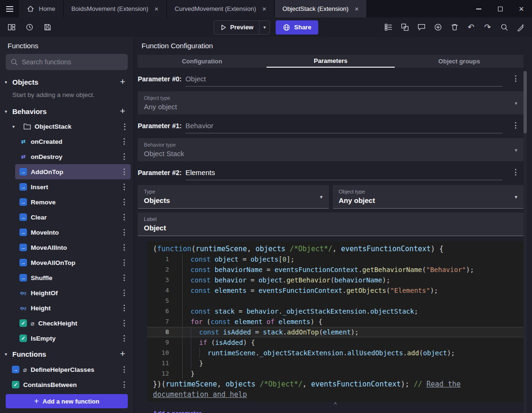 This screenshot has width=532, height=413. I want to click on add-parameter-button: Add a parameter, so click(177, 412).